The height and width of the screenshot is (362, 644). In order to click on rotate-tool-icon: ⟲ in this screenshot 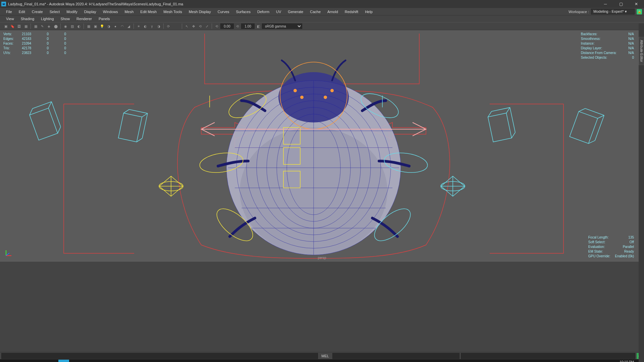, I will do `click(200, 26)`.